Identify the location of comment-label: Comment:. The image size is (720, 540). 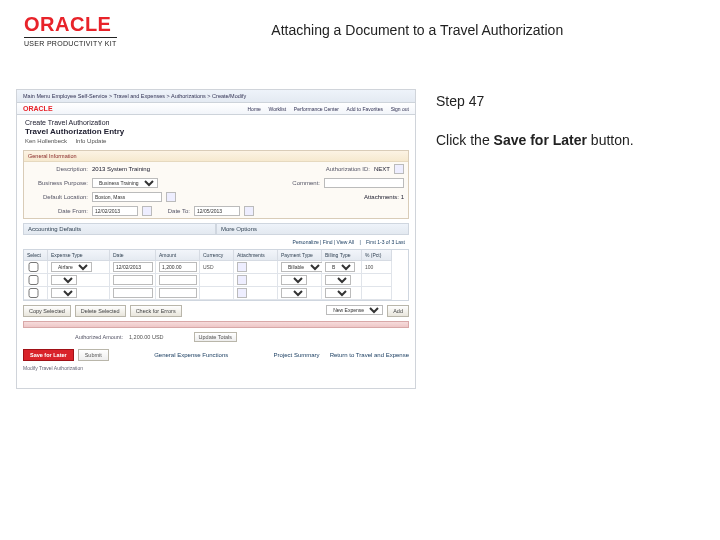
(290, 183).